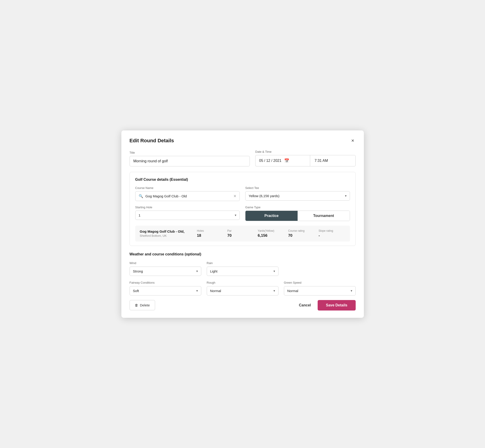 The image size is (485, 448). Describe the element at coordinates (241, 236) in the screenshot. I see `stat-par-value: 70` at that location.